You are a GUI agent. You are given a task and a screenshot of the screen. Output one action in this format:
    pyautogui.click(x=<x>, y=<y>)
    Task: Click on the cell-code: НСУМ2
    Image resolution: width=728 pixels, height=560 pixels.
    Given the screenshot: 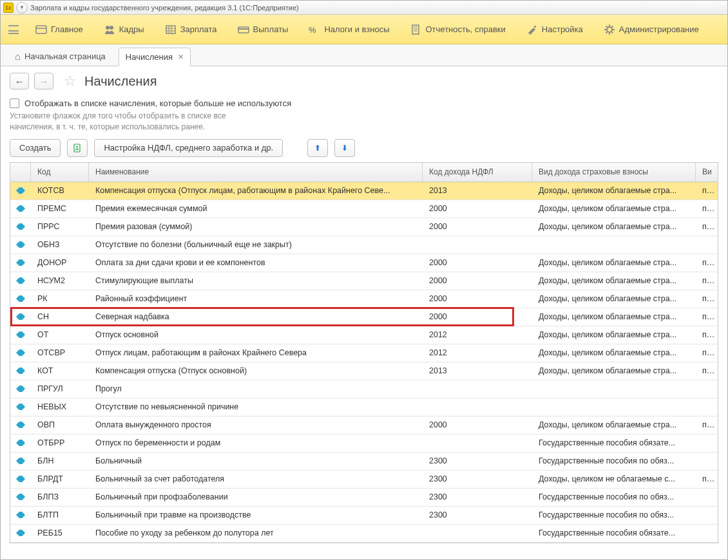 What is the action you would take?
    pyautogui.click(x=60, y=281)
    